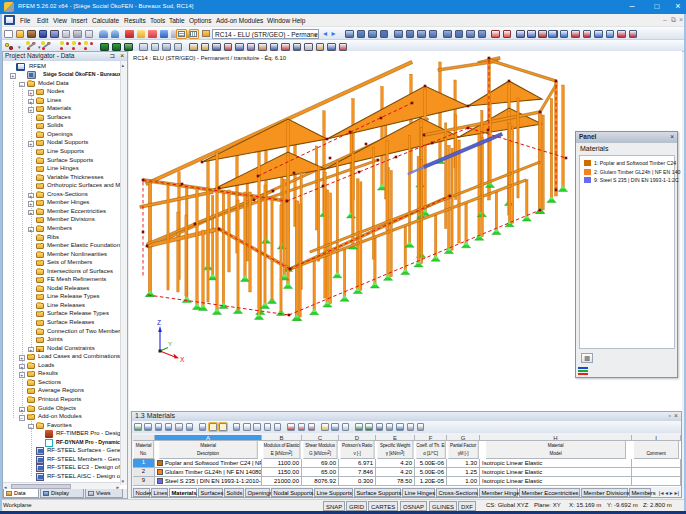 The width and height of the screenshot is (686, 514). Describe the element at coordinates (159, 322) in the screenshot. I see `svg-text: Z` at that location.